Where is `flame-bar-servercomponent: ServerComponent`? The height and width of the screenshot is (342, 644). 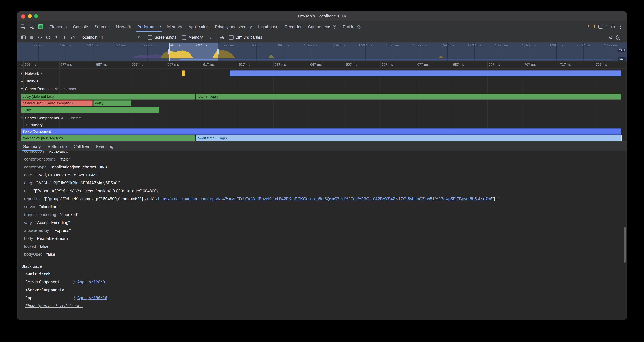 flame-bar-servercomponent: ServerComponent is located at coordinates (321, 132).